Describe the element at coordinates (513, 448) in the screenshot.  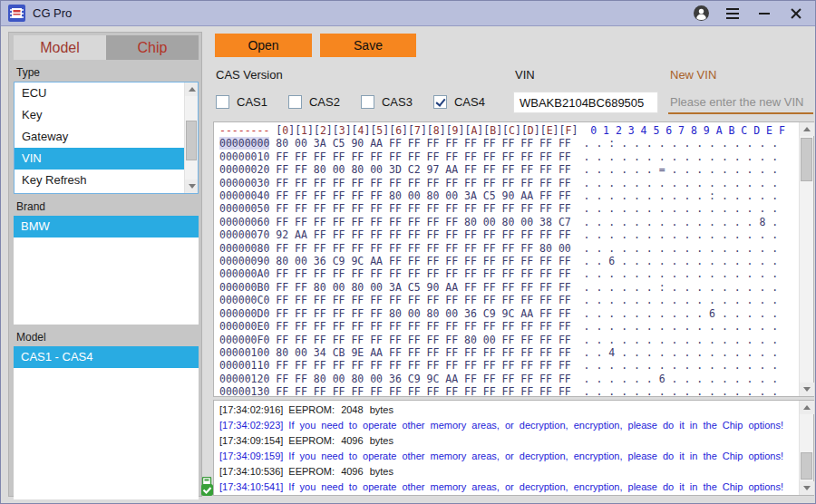
I see `log-panel: [17:34:02:916]EEPROM: 2048 bytes[17:34:0…` at that location.